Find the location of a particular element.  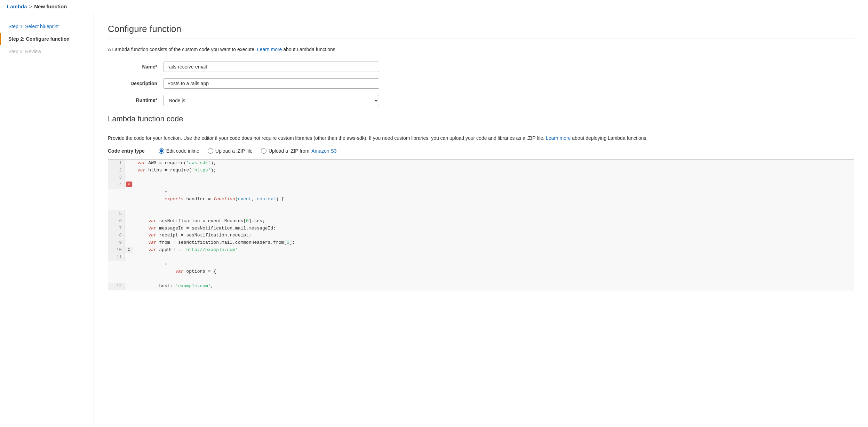

line-num-10: 10 is located at coordinates (117, 250).